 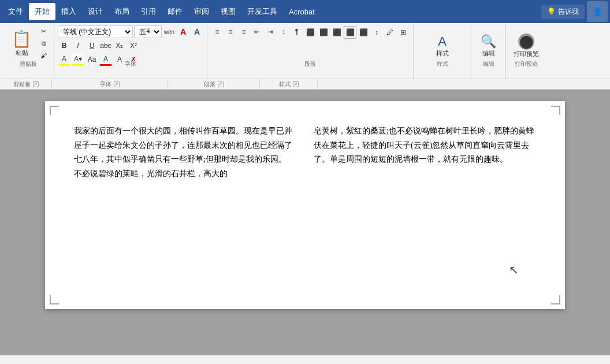 I want to click on text-para-2: 皂荚树，紫红的桑葚;也不必说鸣蝉在树叶里长吟，肥胖的黄蜂伏在菜花上，轻捷的叫天子…, so click(x=425, y=146).